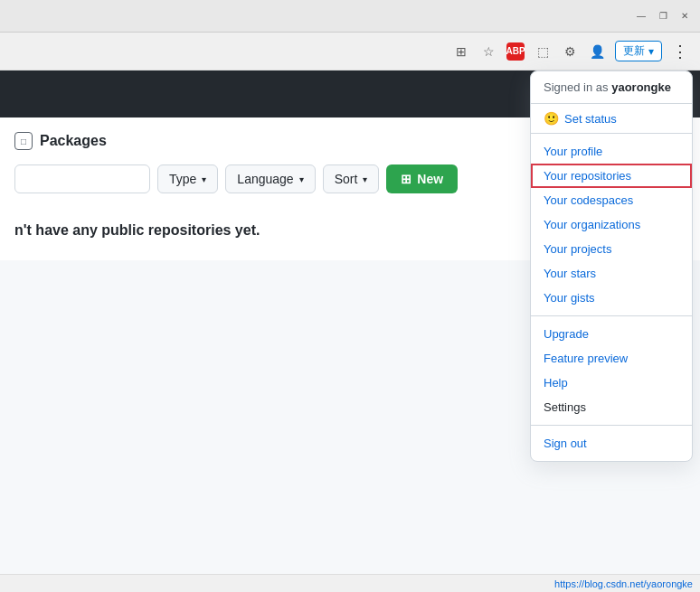 The image size is (700, 592). What do you see at coordinates (611, 407) in the screenshot?
I see `settings-link: Settings` at bounding box center [611, 407].